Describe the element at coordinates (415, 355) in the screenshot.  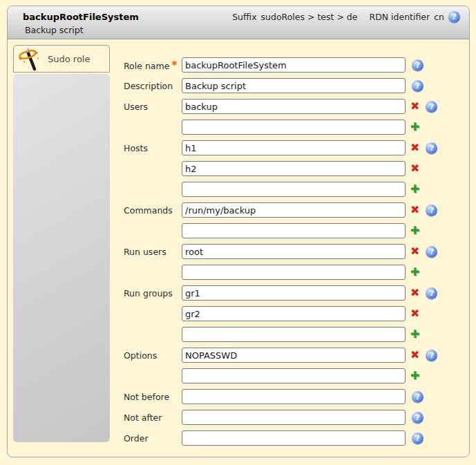
I see `delete-icon-options-1: ✖` at that location.